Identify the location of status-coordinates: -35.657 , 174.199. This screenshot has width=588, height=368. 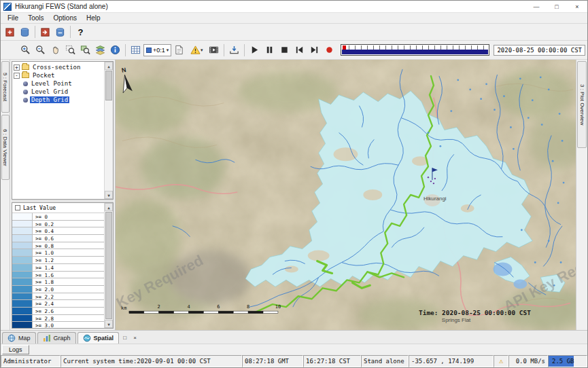
(451, 361).